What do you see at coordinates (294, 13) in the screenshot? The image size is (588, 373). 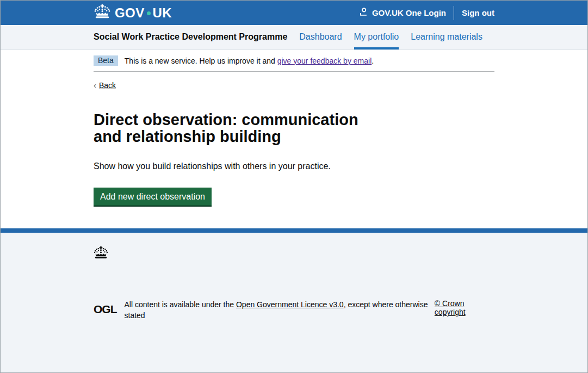 I see `govuk-header: GOVUK GOV.UK One Login Sign out` at bounding box center [294, 13].